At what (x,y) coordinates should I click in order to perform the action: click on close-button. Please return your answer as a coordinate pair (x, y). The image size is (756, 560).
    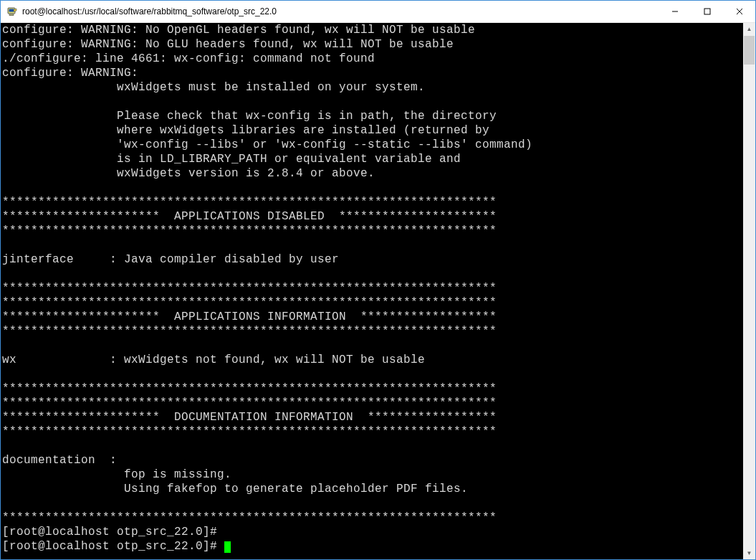
    Looking at the image, I should click on (740, 11).